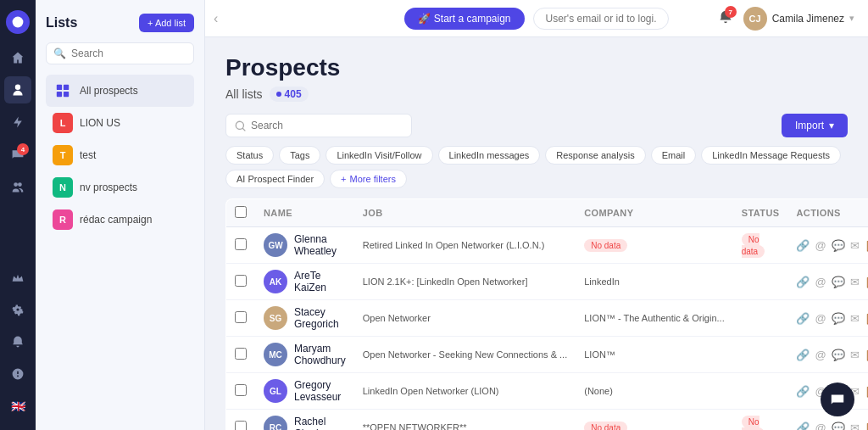  What do you see at coordinates (305, 282) in the screenshot?
I see `prospect-name-cell: AK AreTe KaiZen` at bounding box center [305, 282].